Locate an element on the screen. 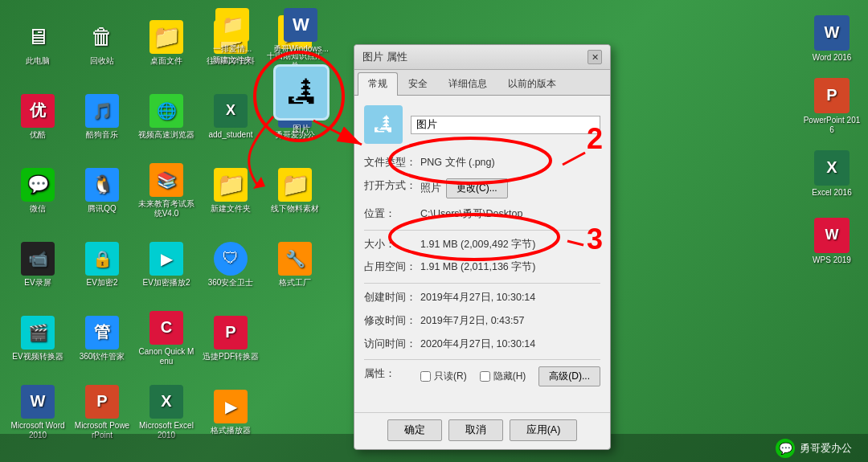 This screenshot has width=868, height=462. wechat-badge: 💬 勇哥爱办公 is located at coordinates (813, 448).